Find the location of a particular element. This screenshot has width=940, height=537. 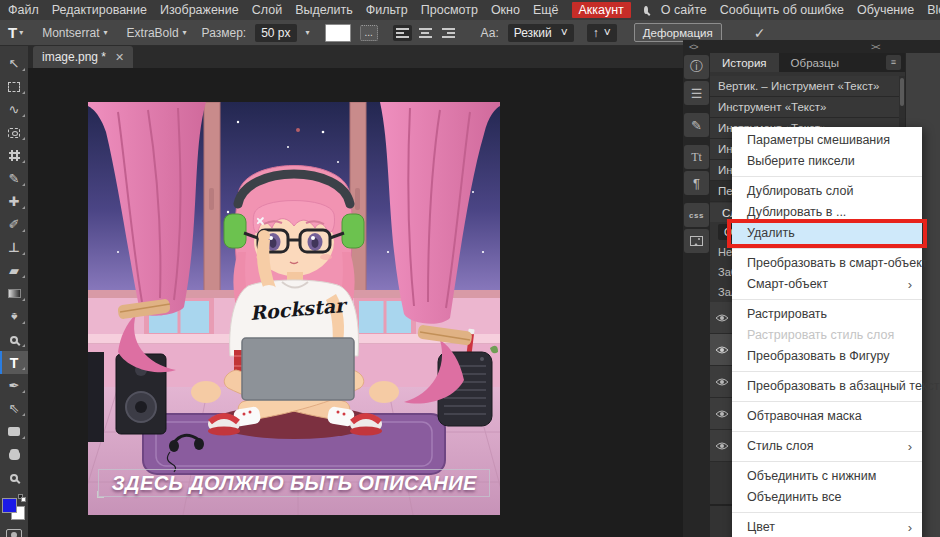

menu-item-convert-to-shape: Преобразовать в Фигуру is located at coordinates (827, 356).